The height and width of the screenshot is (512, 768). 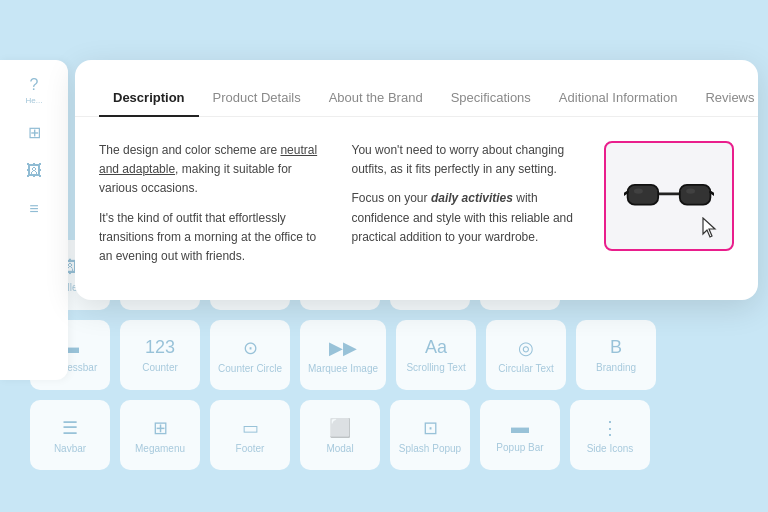 I want to click on side-icons-icon: ⋮, so click(x=610, y=428).